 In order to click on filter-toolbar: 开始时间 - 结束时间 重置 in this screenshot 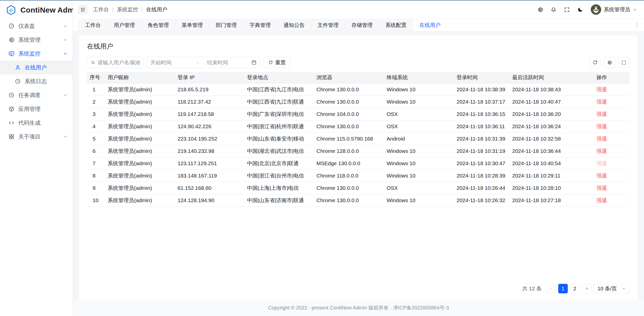, I will do `click(358, 62)`.